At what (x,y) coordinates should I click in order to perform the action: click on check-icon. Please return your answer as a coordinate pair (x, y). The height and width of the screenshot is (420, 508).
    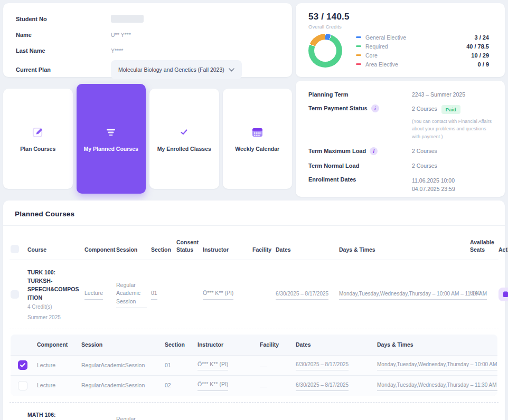
    Looking at the image, I should click on (184, 132).